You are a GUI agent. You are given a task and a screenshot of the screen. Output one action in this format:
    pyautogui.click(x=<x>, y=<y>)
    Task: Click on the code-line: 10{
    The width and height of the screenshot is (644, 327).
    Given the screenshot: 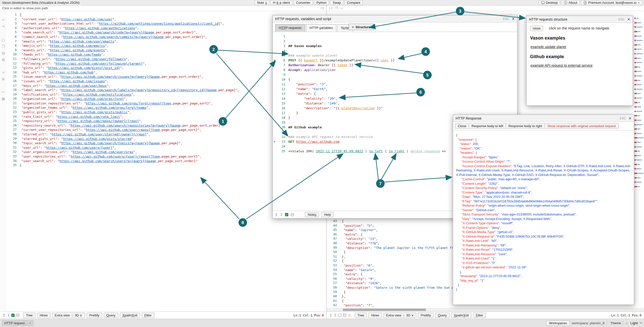 What is the action you would take?
    pyautogui.click(x=395, y=80)
    